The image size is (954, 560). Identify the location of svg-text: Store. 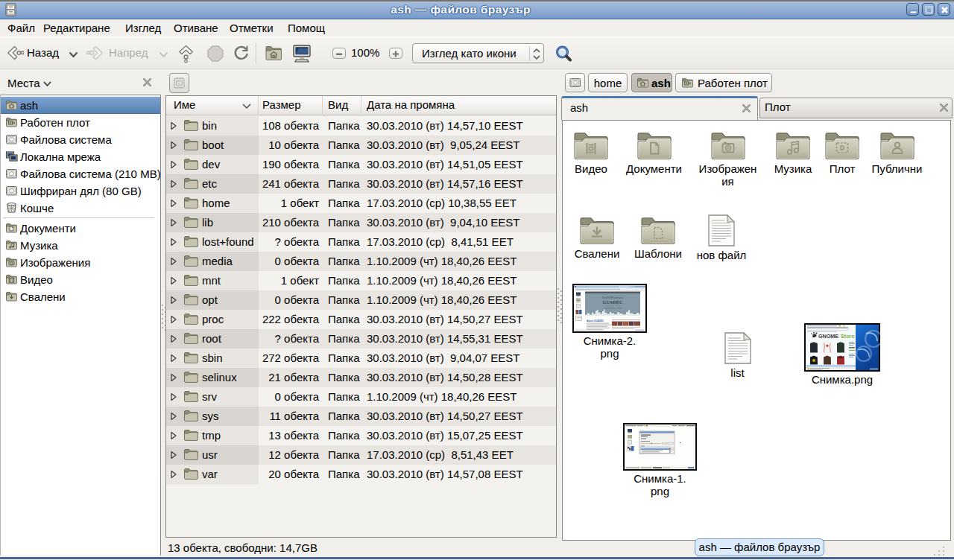
(847, 337).